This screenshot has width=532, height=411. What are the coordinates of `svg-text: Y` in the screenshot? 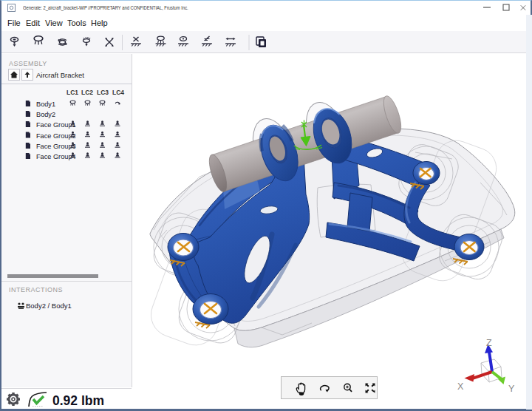 It's located at (511, 389).